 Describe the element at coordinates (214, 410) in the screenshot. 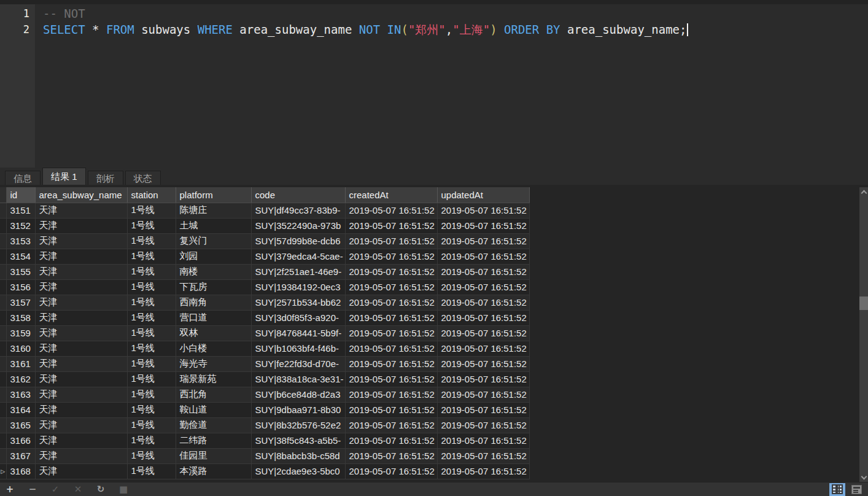

I see `cell-platform: 鞍山道` at that location.